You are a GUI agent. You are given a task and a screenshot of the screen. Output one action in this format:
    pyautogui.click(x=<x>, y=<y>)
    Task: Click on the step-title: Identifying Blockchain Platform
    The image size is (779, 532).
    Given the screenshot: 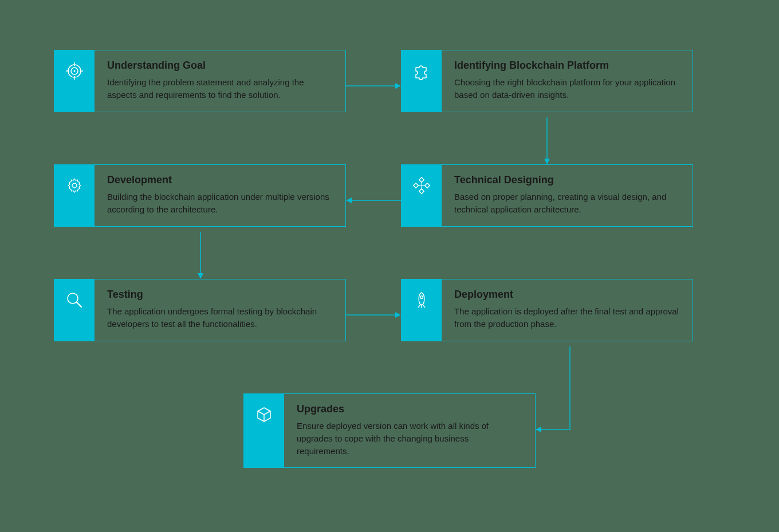 What is the action you would take?
    pyautogui.click(x=567, y=65)
    